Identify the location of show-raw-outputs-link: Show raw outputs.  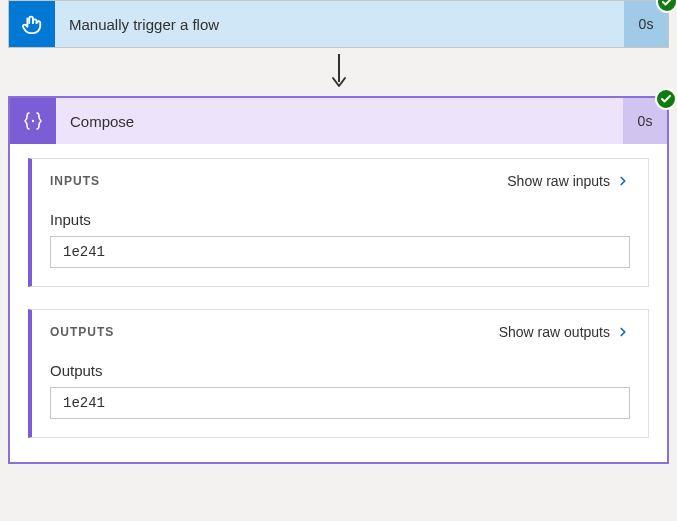
(564, 332).